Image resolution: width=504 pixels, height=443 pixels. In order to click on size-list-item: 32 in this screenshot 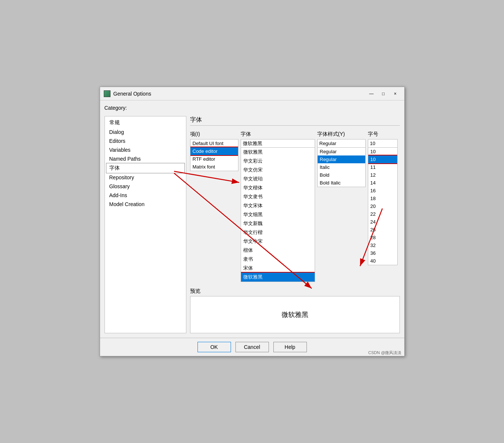, I will do `click(383, 245)`.